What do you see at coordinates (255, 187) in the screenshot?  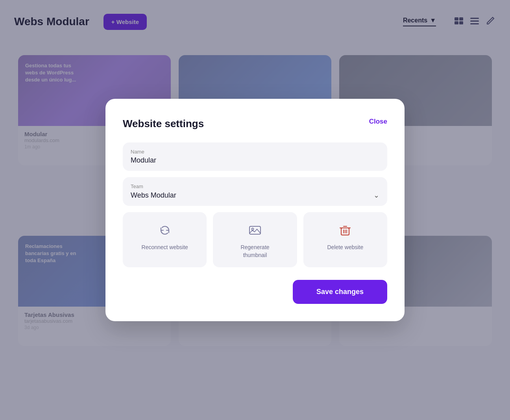 I see `team-label: Team` at bounding box center [255, 187].